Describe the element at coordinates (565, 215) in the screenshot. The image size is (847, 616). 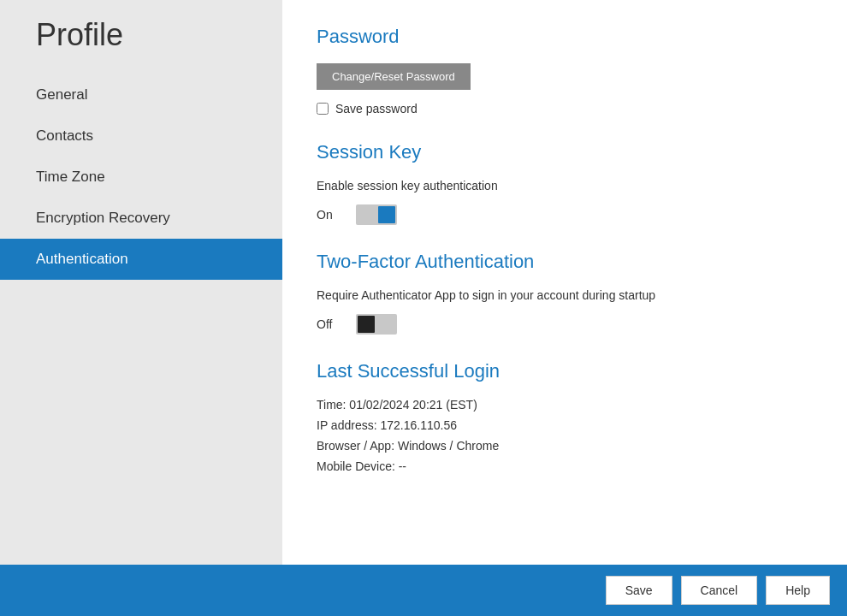
I see `session-key-toggle-row: On` at that location.